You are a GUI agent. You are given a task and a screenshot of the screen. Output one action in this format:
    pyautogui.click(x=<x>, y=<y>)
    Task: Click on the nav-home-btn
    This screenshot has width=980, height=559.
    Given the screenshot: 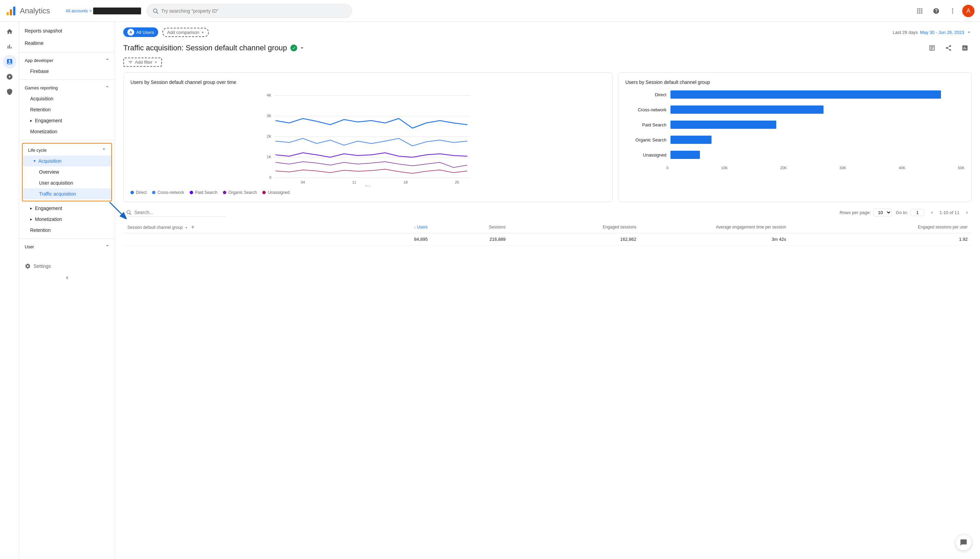 What is the action you would take?
    pyautogui.click(x=10, y=31)
    